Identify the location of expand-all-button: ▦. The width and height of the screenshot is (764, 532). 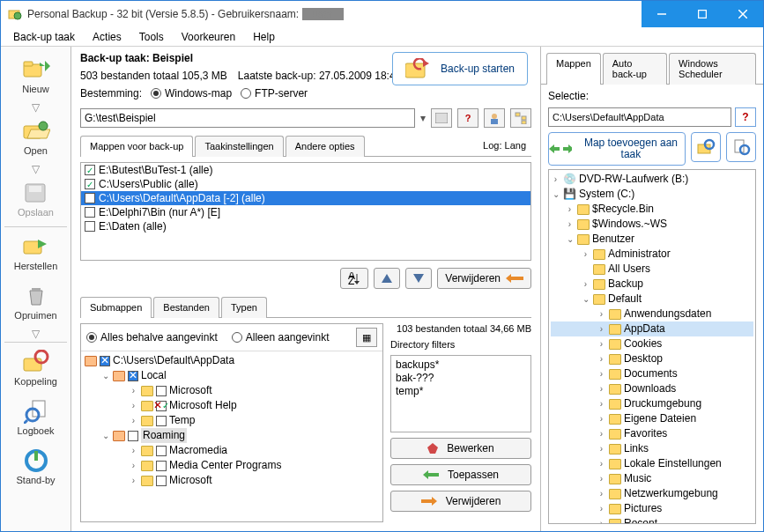
(367, 337).